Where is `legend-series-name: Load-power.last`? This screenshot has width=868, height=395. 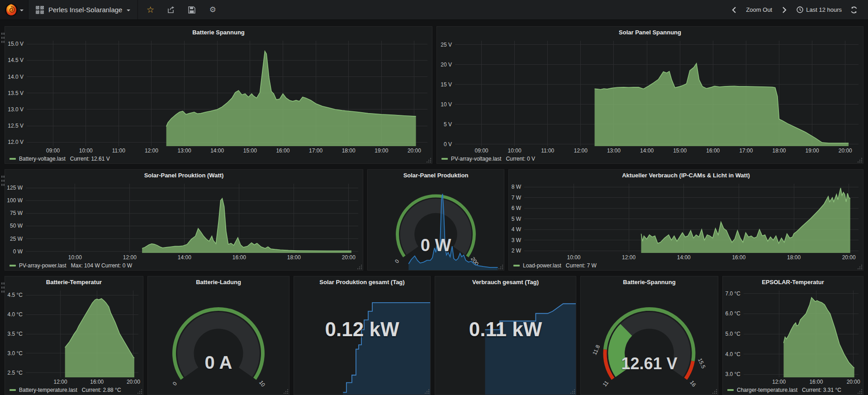
legend-series-name: Load-power.last is located at coordinates (542, 266).